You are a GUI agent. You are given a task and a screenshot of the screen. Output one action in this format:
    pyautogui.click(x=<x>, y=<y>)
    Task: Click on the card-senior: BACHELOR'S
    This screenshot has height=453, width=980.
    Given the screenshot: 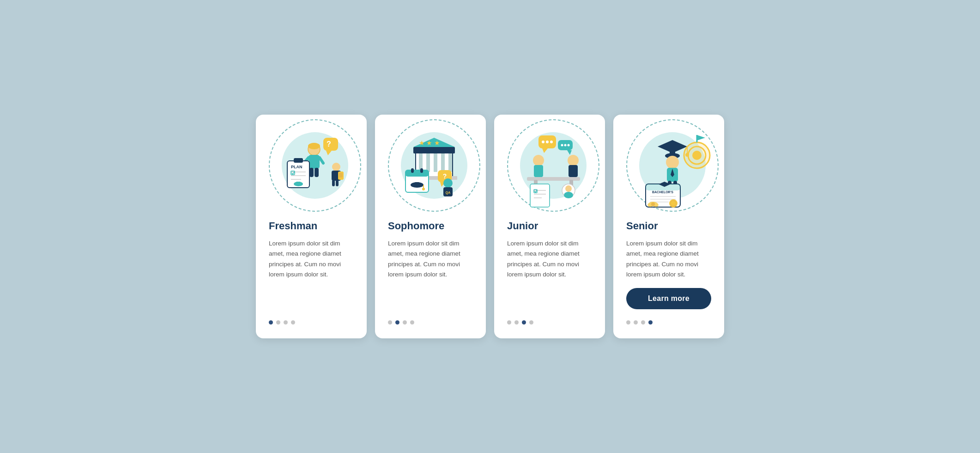 What is the action you would take?
    pyautogui.click(x=669, y=226)
    